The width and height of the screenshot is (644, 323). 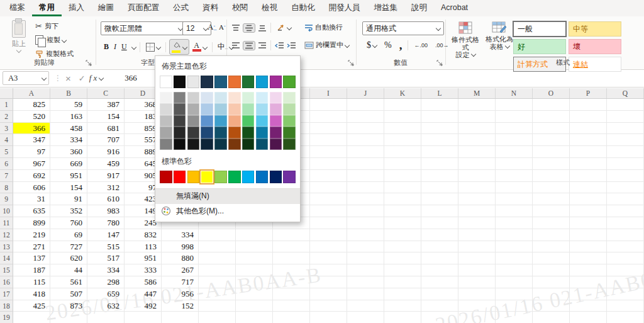 What do you see at coordinates (366, 271) in the screenshot?
I see `cell-J15` at bounding box center [366, 271].